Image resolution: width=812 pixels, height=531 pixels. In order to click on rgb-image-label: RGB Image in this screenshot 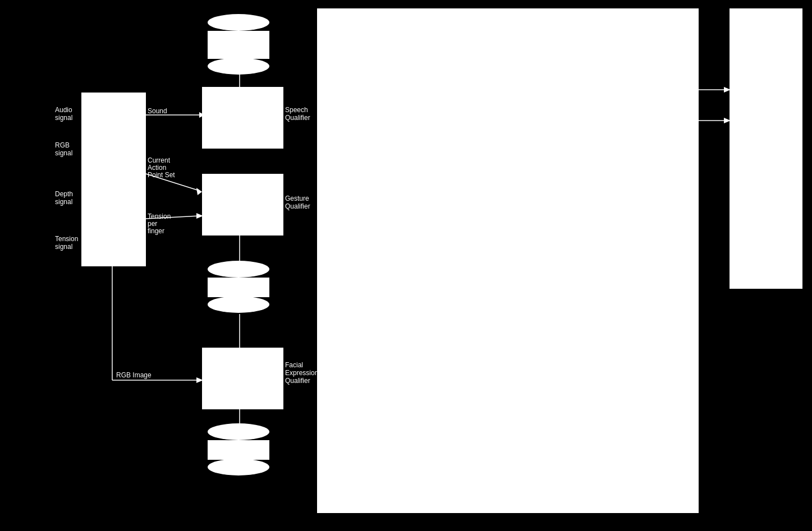, I will do `click(134, 375)`.